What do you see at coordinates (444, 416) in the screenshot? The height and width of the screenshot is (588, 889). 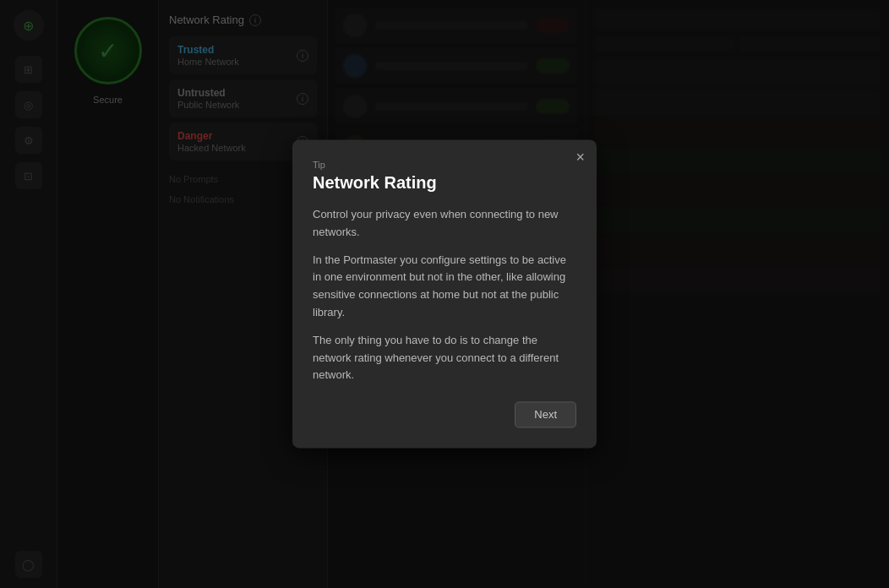 I see `modal-footer: Next` at bounding box center [444, 416].